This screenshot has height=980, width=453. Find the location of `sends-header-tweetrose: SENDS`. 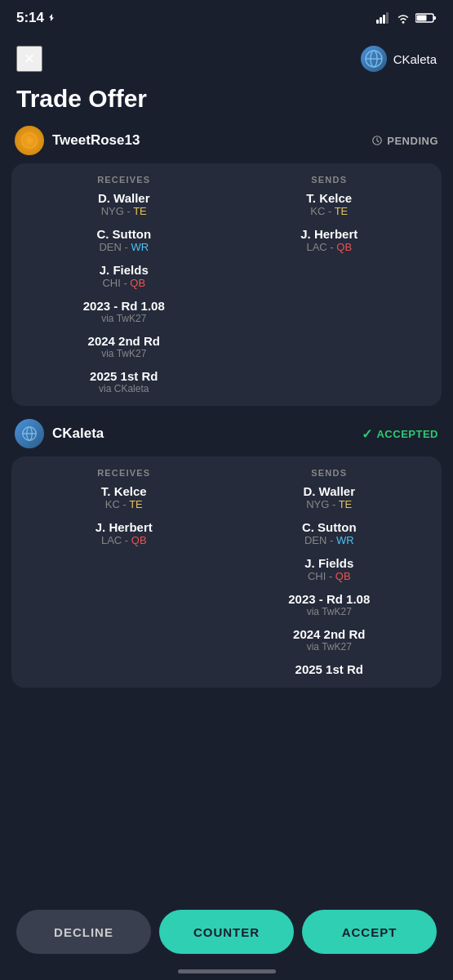

sends-header-tweetrose: SENDS is located at coordinates (330, 183).